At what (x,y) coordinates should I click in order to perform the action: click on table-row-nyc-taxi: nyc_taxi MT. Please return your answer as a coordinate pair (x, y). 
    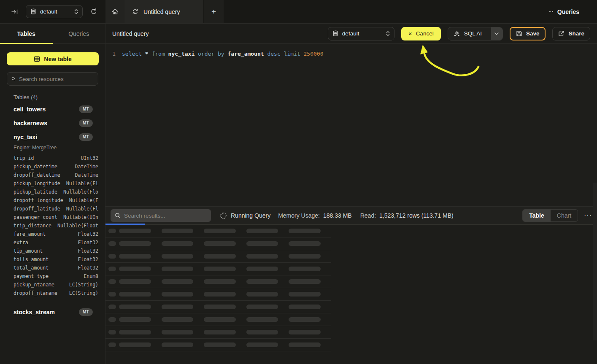
    Looking at the image, I should click on (52, 137).